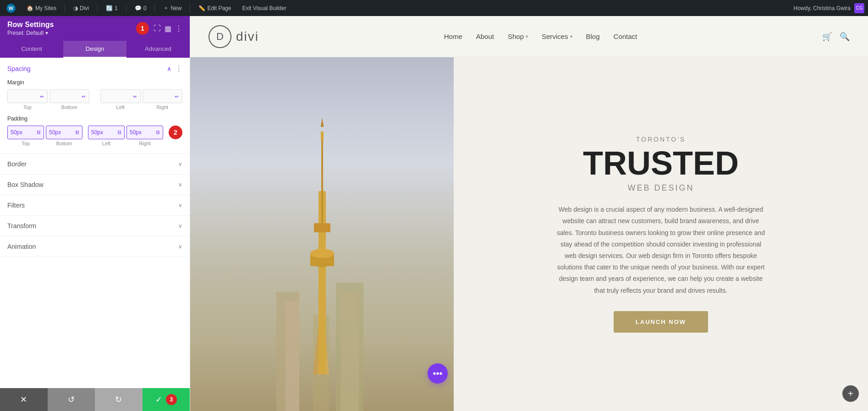  Describe the element at coordinates (95, 205) in the screenshot. I see `filters-section: Filters ∨` at that location.